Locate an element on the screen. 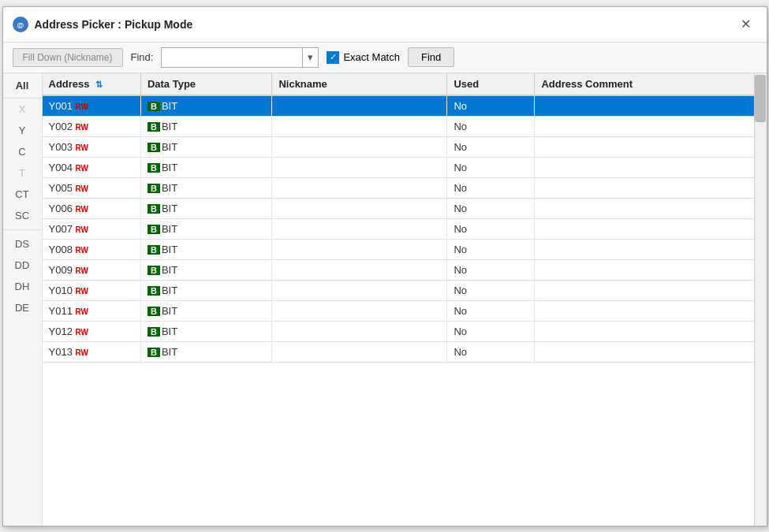 The height and width of the screenshot is (532, 769). exact-match-checkbox: ✓ is located at coordinates (333, 58).